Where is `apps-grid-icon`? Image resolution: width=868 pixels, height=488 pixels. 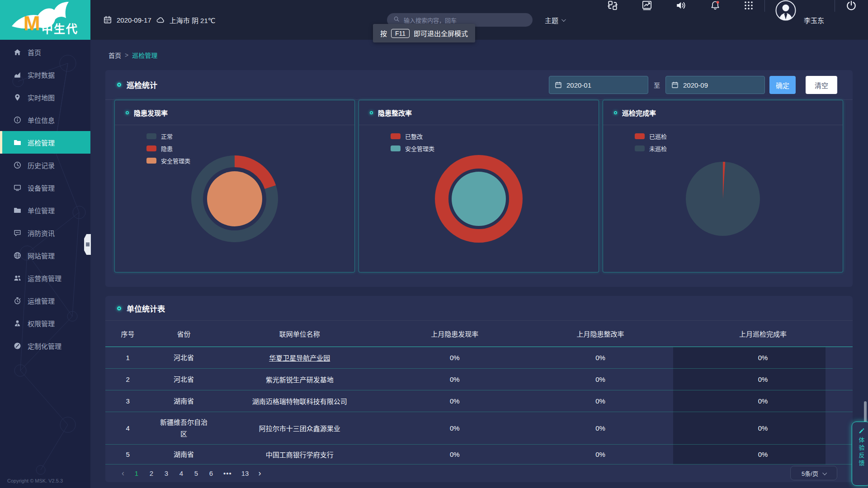
apps-grid-icon is located at coordinates (749, 5).